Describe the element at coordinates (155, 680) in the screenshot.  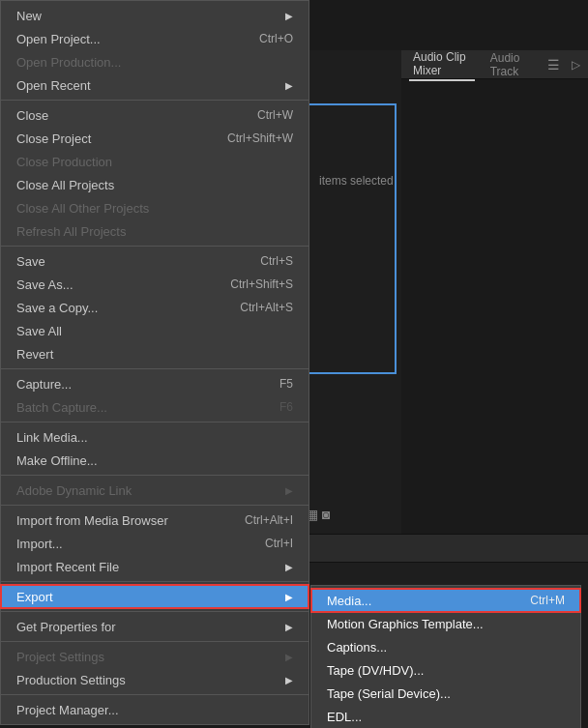
I see `menu-production-settings: Production Settings ▶` at that location.